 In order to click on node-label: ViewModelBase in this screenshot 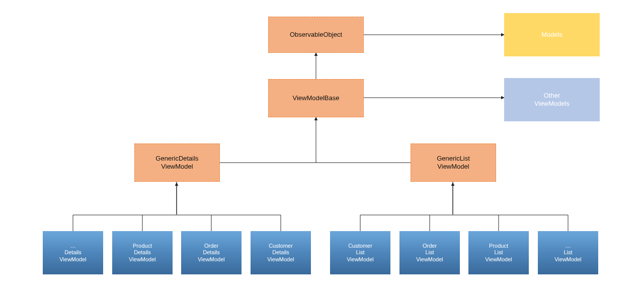, I will do `click(316, 98)`.